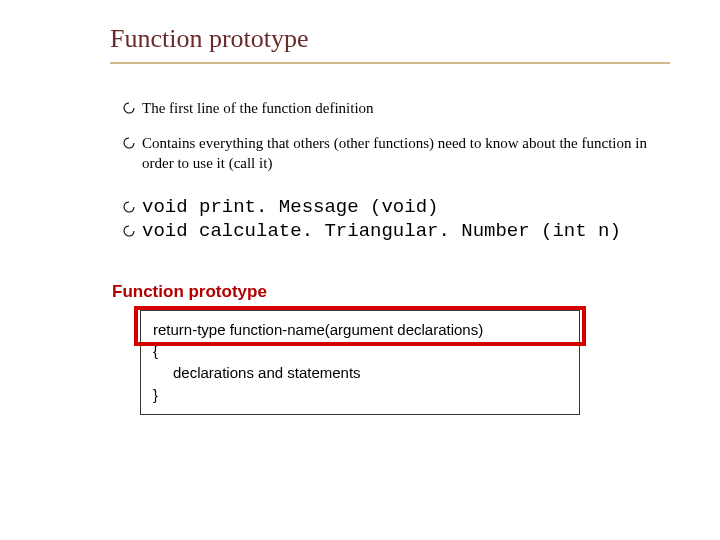  What do you see at coordinates (396, 231) in the screenshot?
I see `code-line: void calculate. Triangular. Number (int …` at bounding box center [396, 231].